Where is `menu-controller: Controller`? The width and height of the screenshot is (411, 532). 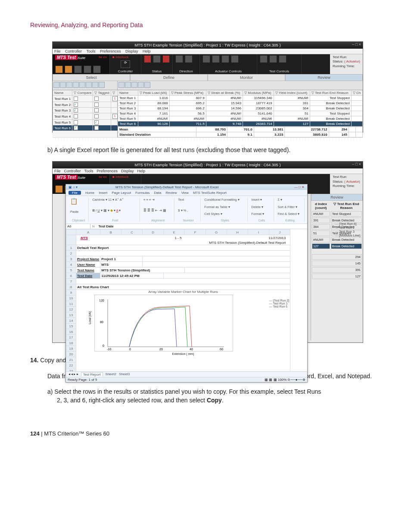 menu-controller: Controller is located at coordinates (73, 51).